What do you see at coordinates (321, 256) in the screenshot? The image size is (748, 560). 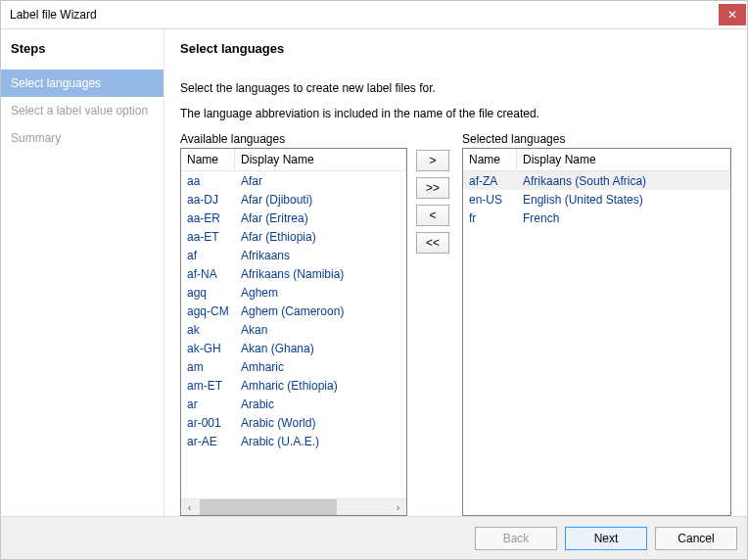 I see `cell-display: Afrikaans` at bounding box center [321, 256].